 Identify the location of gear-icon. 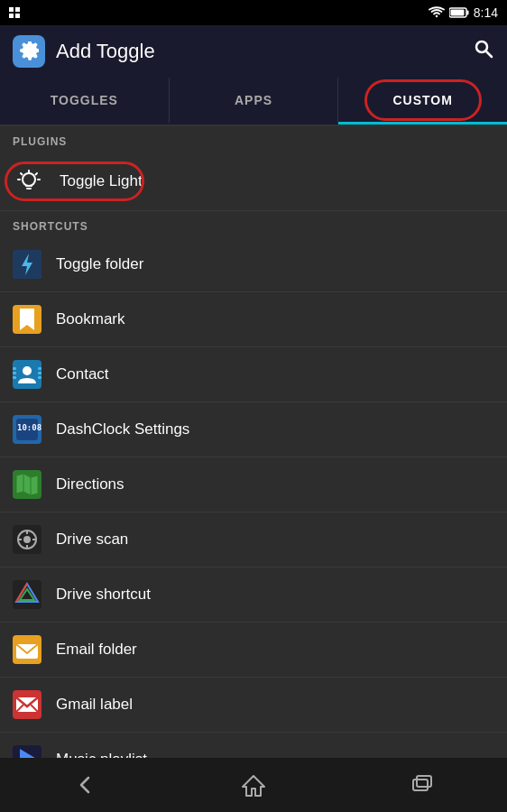
(29, 51).